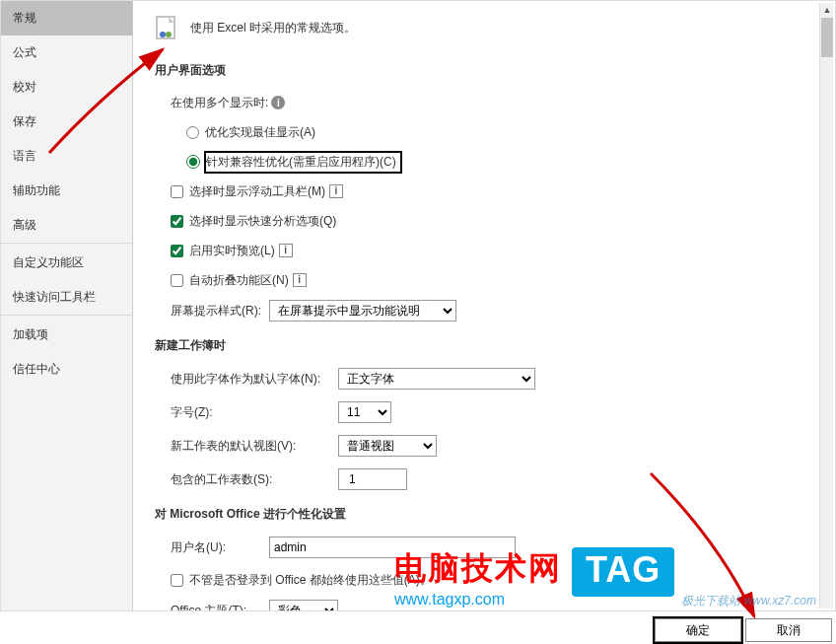 This screenshot has width=836, height=644. Describe the element at coordinates (484, 515) in the screenshot. I see `section-title-personalize: 对 Microsoft Office 进行个性化设置` at that location.